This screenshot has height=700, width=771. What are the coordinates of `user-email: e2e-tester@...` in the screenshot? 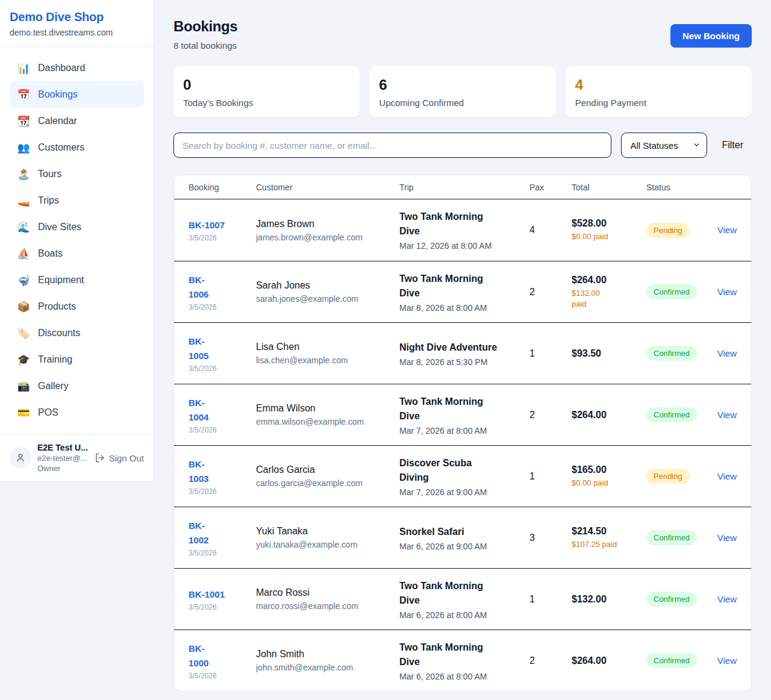 It's located at (63, 458).